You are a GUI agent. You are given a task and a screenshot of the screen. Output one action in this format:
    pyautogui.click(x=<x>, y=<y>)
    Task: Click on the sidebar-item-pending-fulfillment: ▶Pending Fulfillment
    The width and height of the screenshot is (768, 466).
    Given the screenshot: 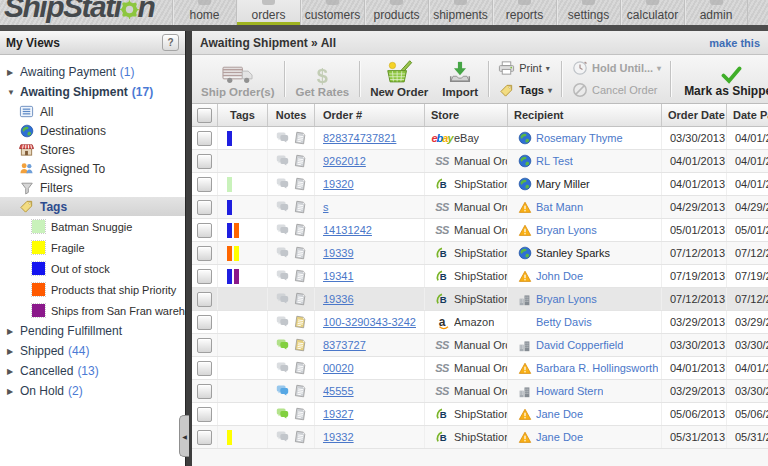 What is the action you would take?
    pyautogui.click(x=92, y=331)
    